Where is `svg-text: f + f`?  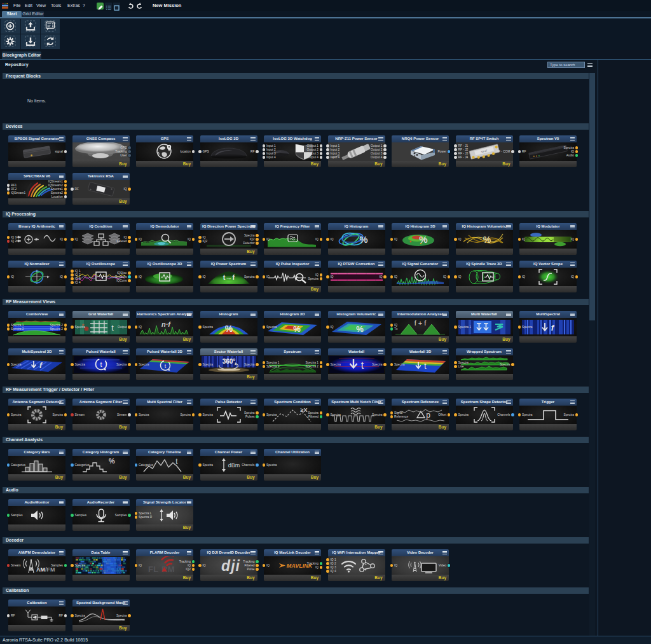
svg-text: f + f is located at coordinates (421, 323).